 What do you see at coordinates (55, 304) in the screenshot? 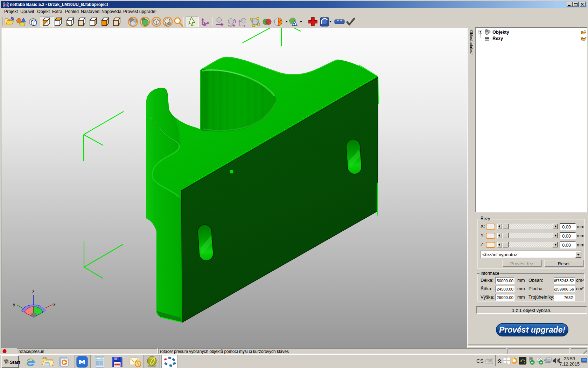
I see `svg-text: x` at bounding box center [55, 304].